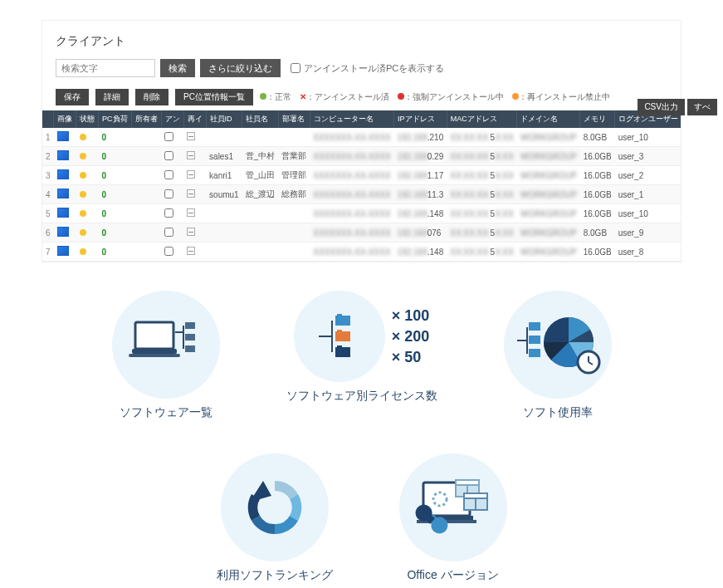 This screenshot has height=588, width=723. What do you see at coordinates (362, 194) in the screenshot?
I see `table-row: 40soumu1総_渡辺総務部XXXXXXX-XX-XXXX192.16811.…` at bounding box center [362, 194].